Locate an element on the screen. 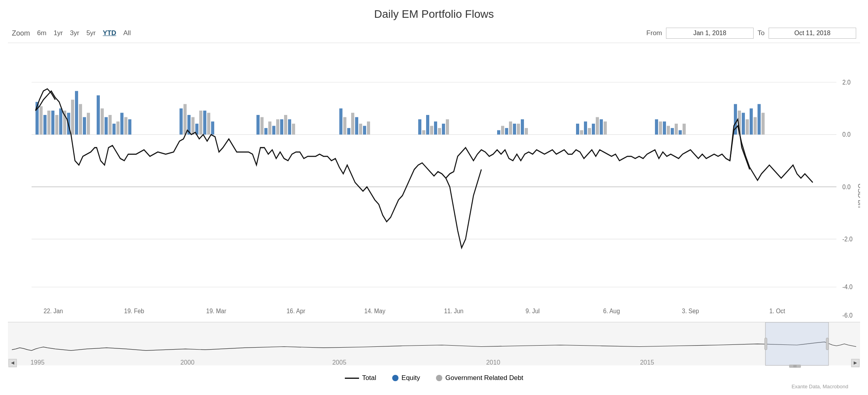 The height and width of the screenshot is (395, 868). svg-text: 22. Jan is located at coordinates (53, 311).